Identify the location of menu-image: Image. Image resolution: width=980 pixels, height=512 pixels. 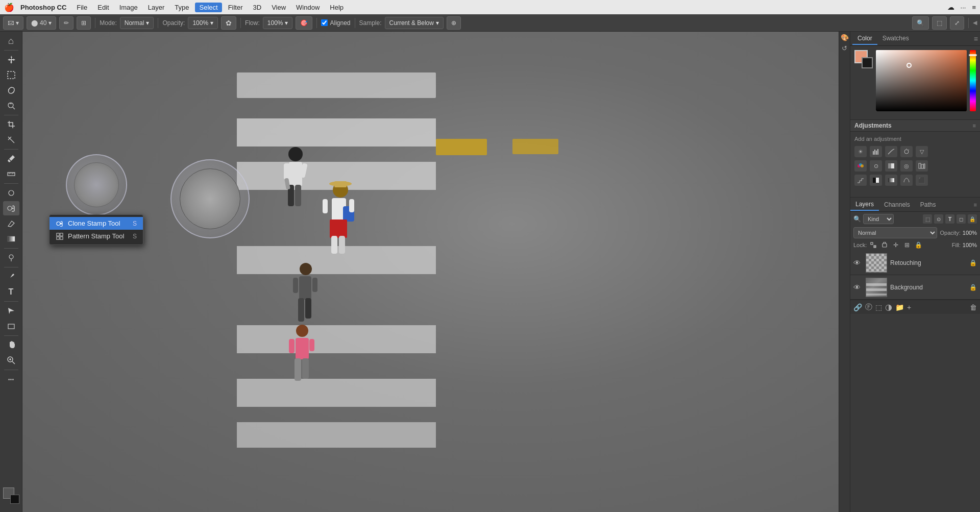
(129, 7).